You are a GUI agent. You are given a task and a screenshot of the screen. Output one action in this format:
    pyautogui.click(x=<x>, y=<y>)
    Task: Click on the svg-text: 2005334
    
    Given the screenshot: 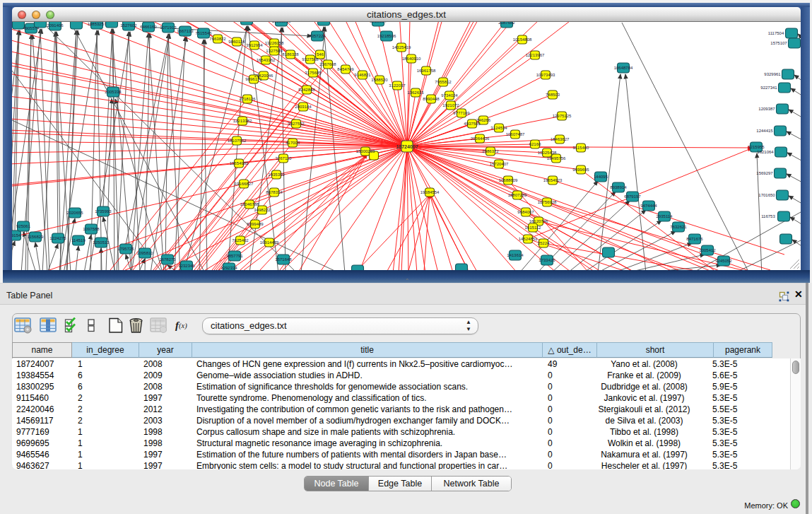 What is the action you would take?
    pyautogui.click(x=113, y=92)
    